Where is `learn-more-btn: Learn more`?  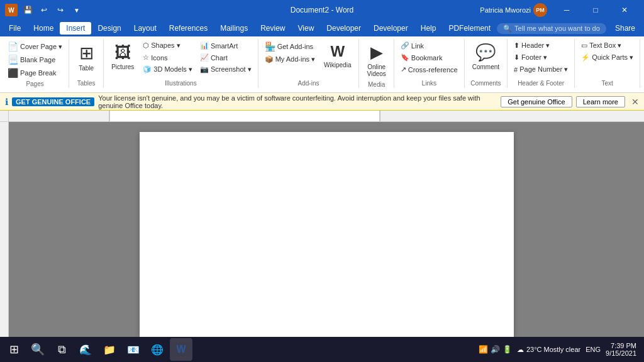 learn-more-btn: Learn more is located at coordinates (601, 102).